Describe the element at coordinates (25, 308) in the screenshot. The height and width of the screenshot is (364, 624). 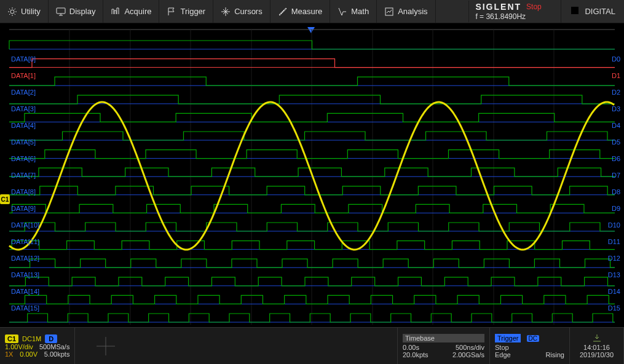
I see `channel-label-left: DATA[15]` at that location.